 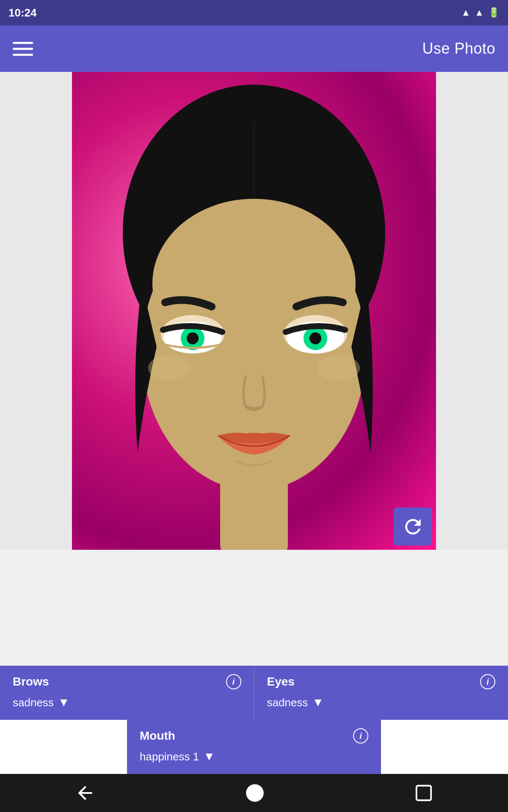 What do you see at coordinates (209, 757) in the screenshot?
I see `mouth-dropdown-arrow: ▼` at bounding box center [209, 757].